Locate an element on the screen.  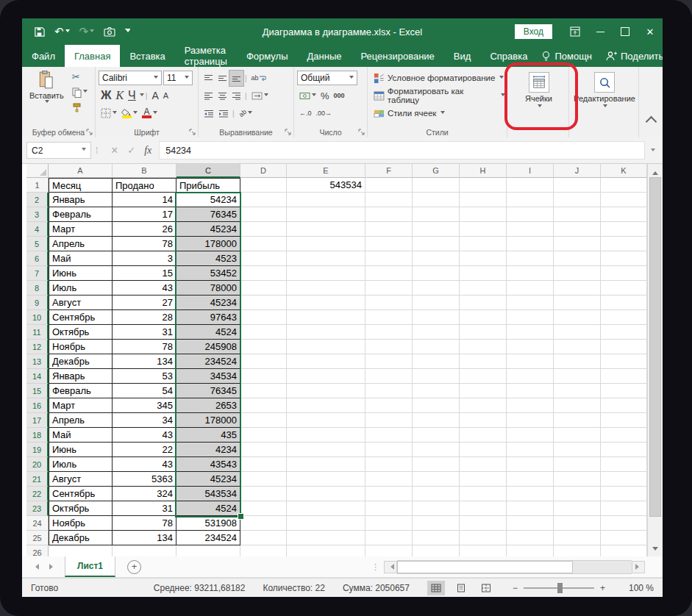
cell-C2: 54234 is located at coordinates (209, 200).